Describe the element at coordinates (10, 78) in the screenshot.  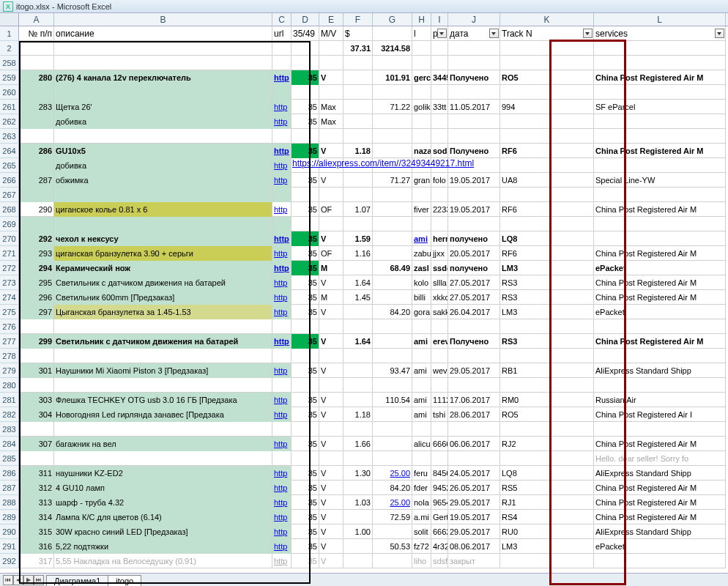
I see `row-number: 259` at that location.